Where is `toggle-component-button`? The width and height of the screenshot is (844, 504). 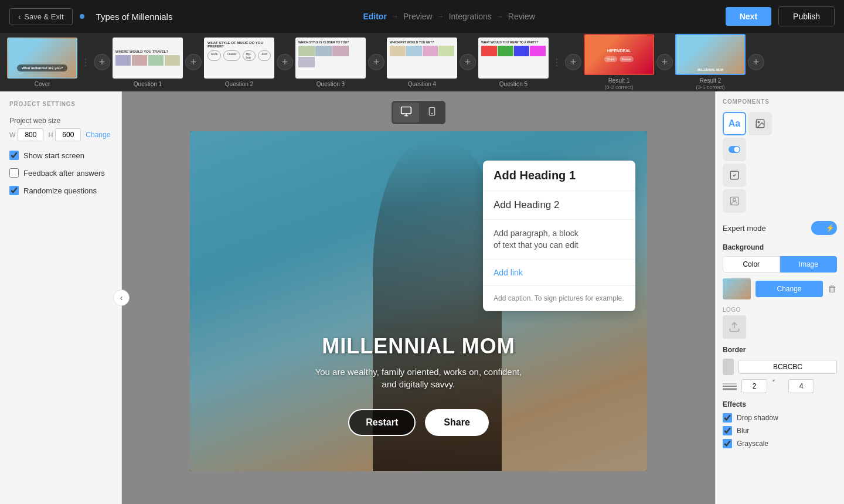
toggle-component-button is located at coordinates (734, 149).